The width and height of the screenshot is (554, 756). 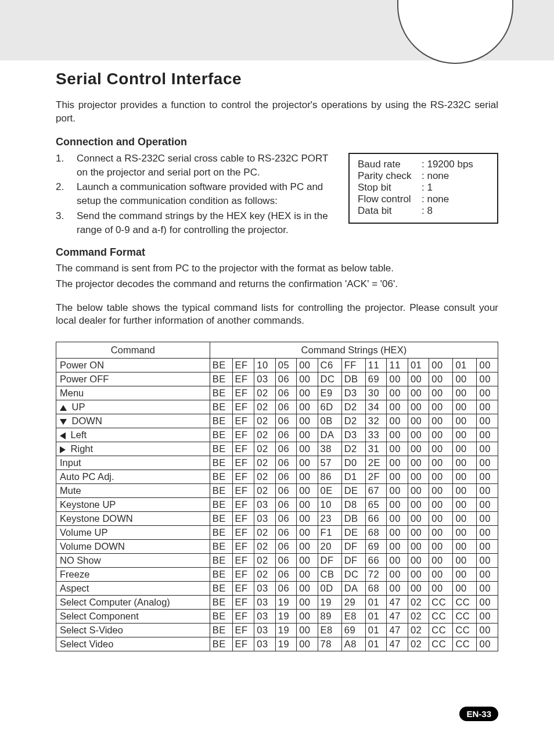 What do you see at coordinates (330, 366) in the screenshot?
I see `hex-cell: C6` at bounding box center [330, 366].